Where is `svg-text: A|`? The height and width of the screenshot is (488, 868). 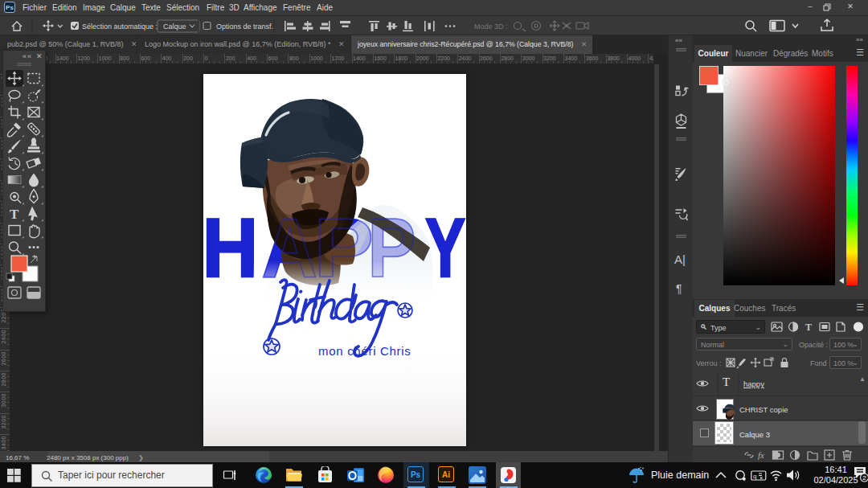 svg-text: A| is located at coordinates (680, 259).